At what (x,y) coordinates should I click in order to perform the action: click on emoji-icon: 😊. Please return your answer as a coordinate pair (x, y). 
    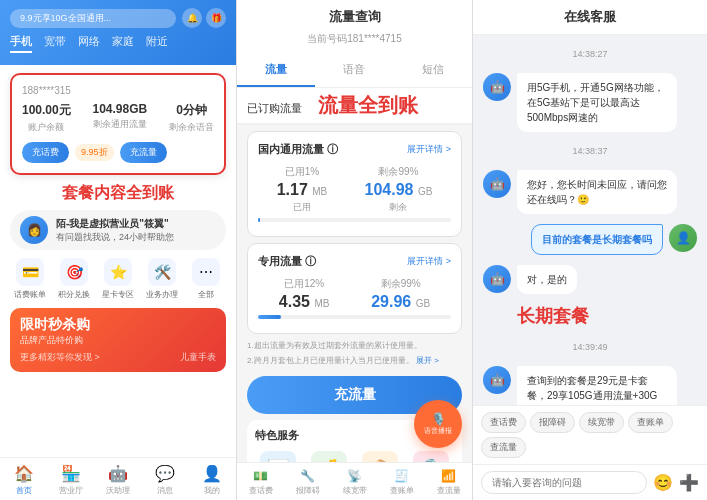
    Looking at the image, I should click on (663, 482).